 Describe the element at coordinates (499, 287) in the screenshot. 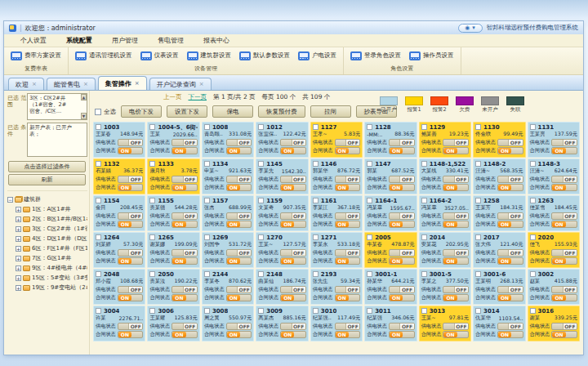

I see `meter-card: 3001-6 王某明 268.13元 供电状态 OFF 合闸状态 ON` at that location.